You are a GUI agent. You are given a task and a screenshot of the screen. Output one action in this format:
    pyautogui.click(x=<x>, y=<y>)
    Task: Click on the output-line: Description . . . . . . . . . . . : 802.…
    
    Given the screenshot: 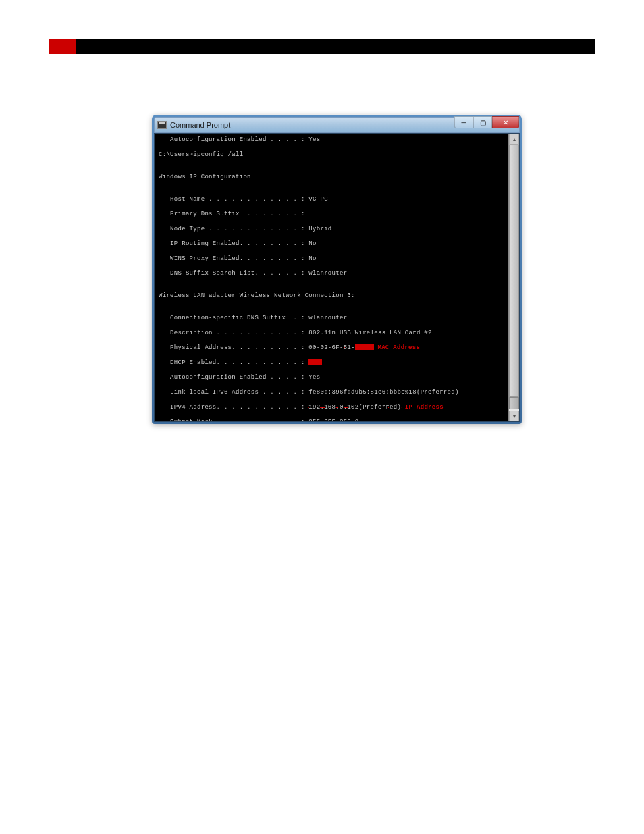 What is the action you would take?
    pyautogui.click(x=331, y=334)
    